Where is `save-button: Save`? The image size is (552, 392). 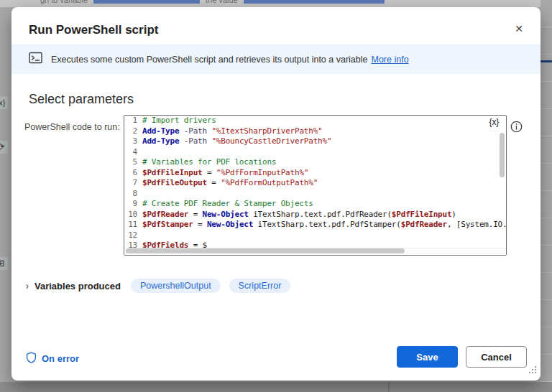 save-button: Save is located at coordinates (427, 357).